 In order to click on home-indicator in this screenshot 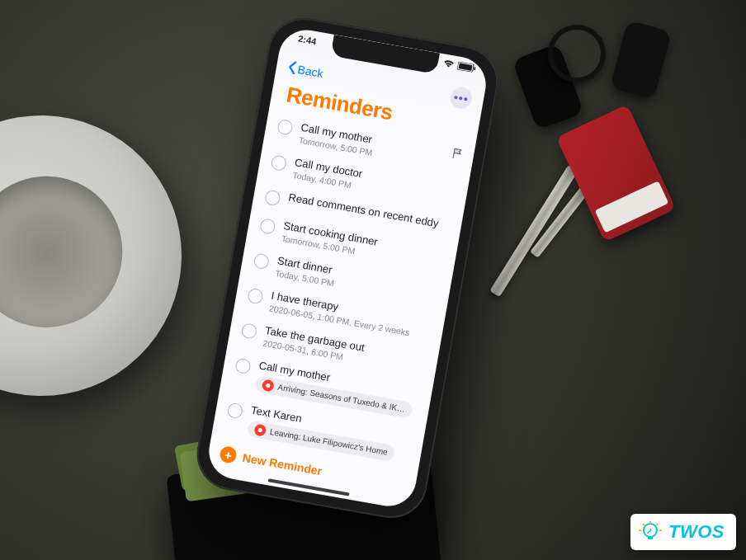, I will do `click(309, 487)`.